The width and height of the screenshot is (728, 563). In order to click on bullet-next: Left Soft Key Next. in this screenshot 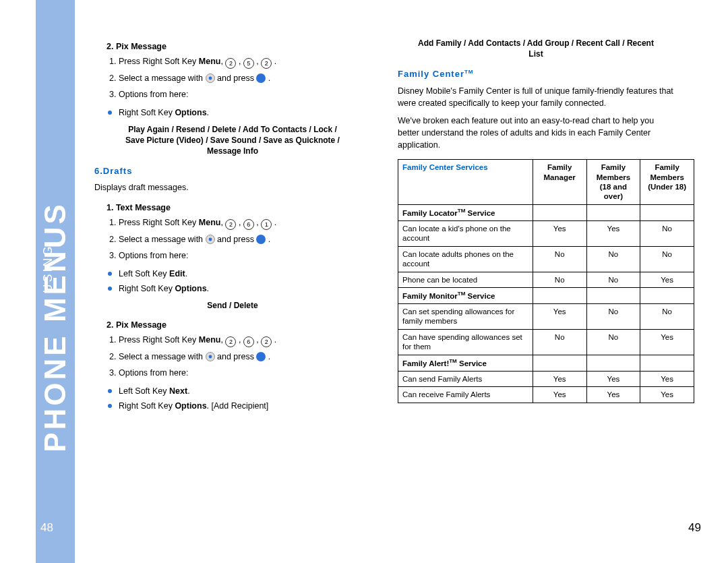, I will do `click(239, 391)`.